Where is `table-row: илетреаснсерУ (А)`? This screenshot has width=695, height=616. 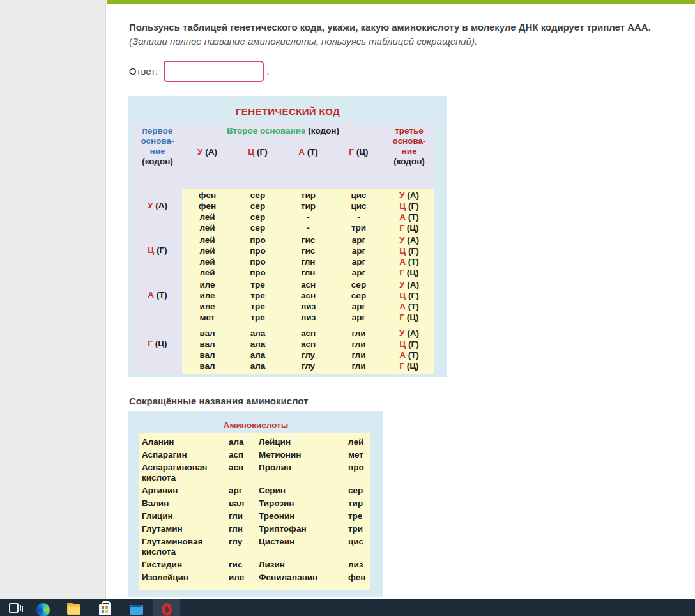
table-row: илетреаснсерУ (А) is located at coordinates (308, 285).